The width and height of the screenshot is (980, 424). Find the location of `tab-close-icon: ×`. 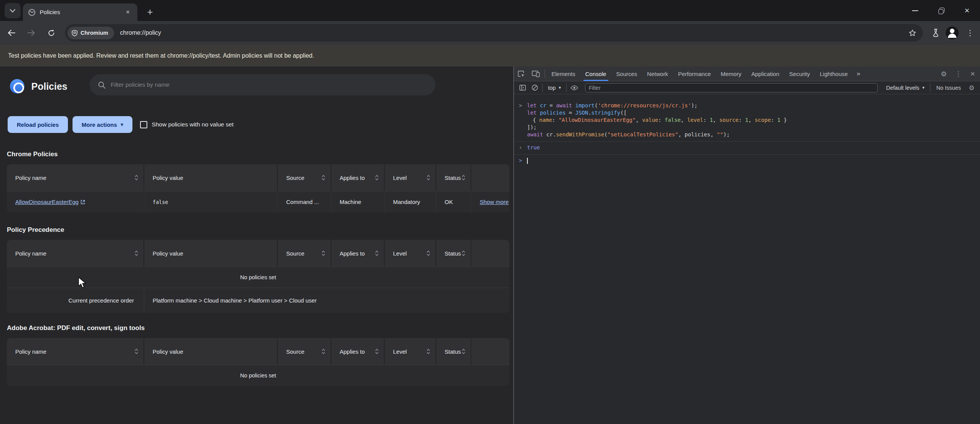

tab-close-icon: × is located at coordinates (128, 12).